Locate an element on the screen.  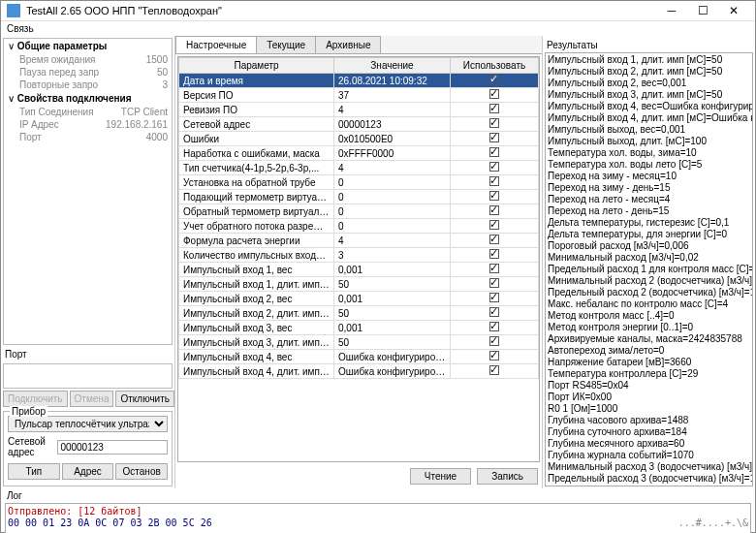
col-param: Параметр is located at coordinates (257, 66).